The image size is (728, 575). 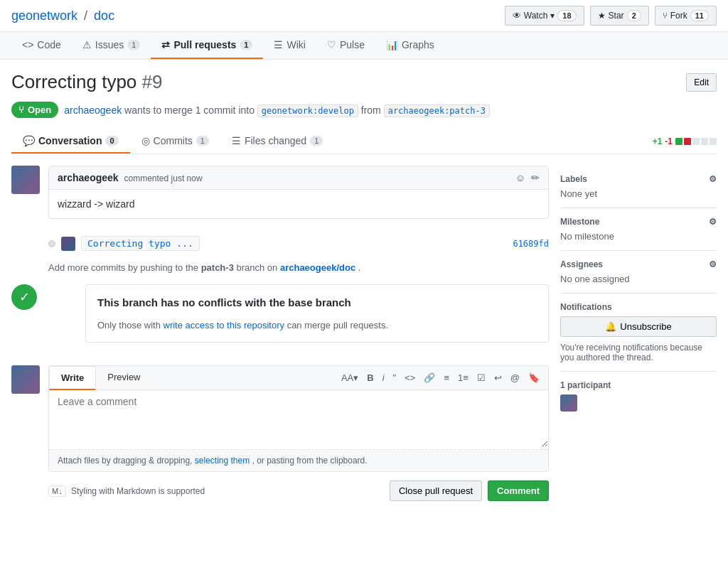 I want to click on sidebar-labels: Labels ⚙ None yet, so click(x=638, y=187).